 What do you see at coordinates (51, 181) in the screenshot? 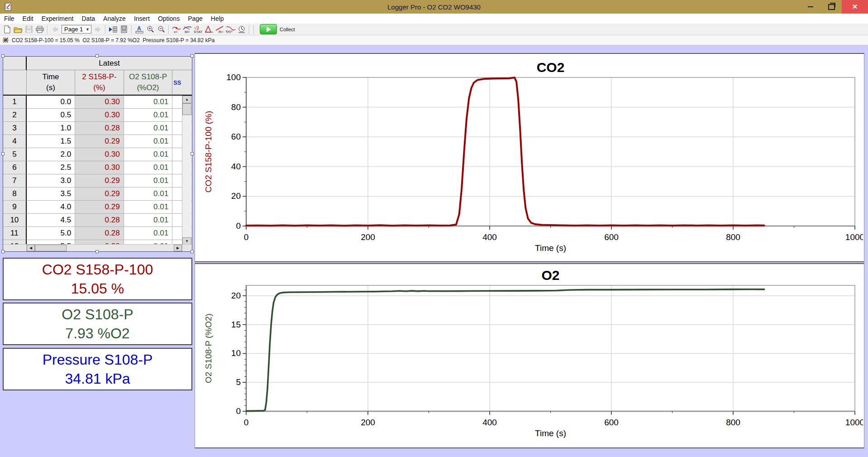
I see `time-cell: 3.0` at bounding box center [51, 181].